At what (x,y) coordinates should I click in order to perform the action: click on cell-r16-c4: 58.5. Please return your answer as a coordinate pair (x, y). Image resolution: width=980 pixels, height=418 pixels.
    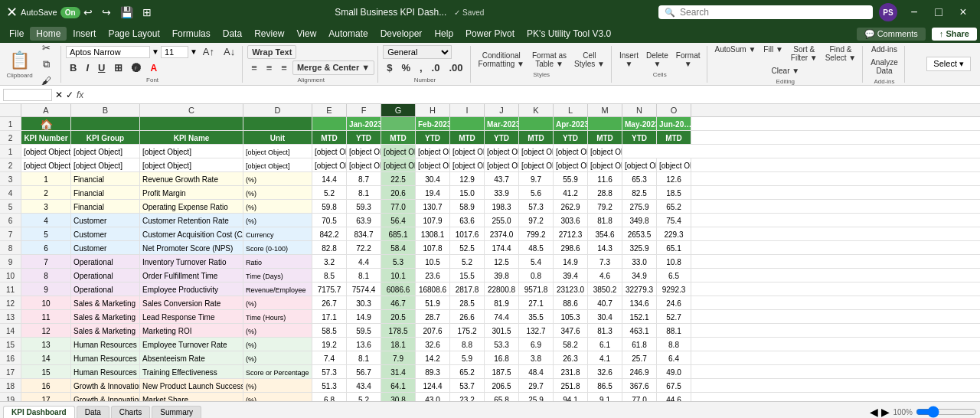
    Looking at the image, I should click on (329, 331).